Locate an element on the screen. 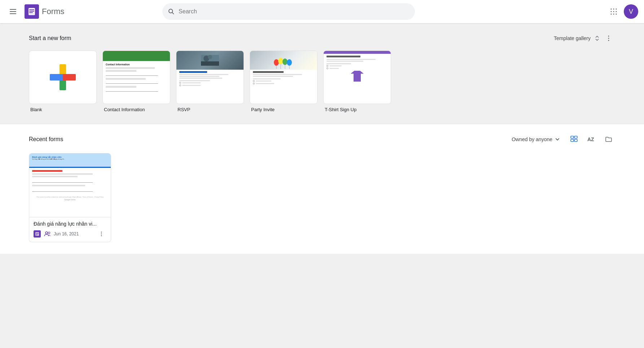 This screenshot has width=644, height=348. mini-recent-footer-text: This content is neither created nor endo… is located at coordinates (70, 197).